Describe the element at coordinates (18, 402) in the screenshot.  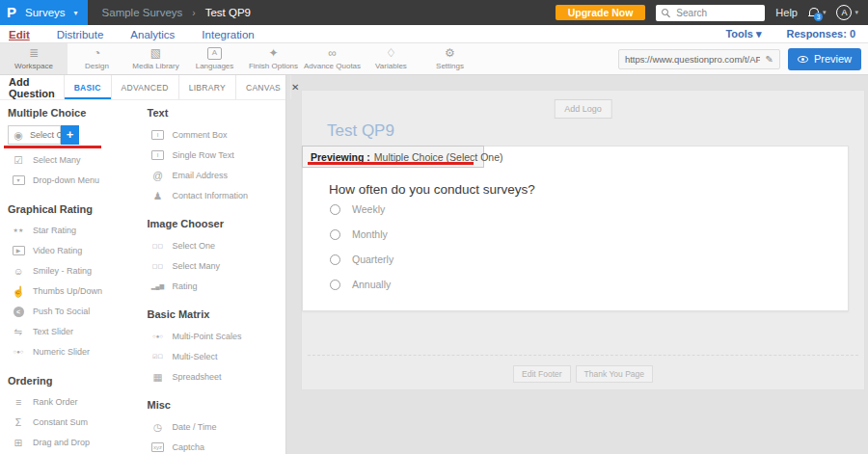
I see `rank-order-icon: ≡` at that location.